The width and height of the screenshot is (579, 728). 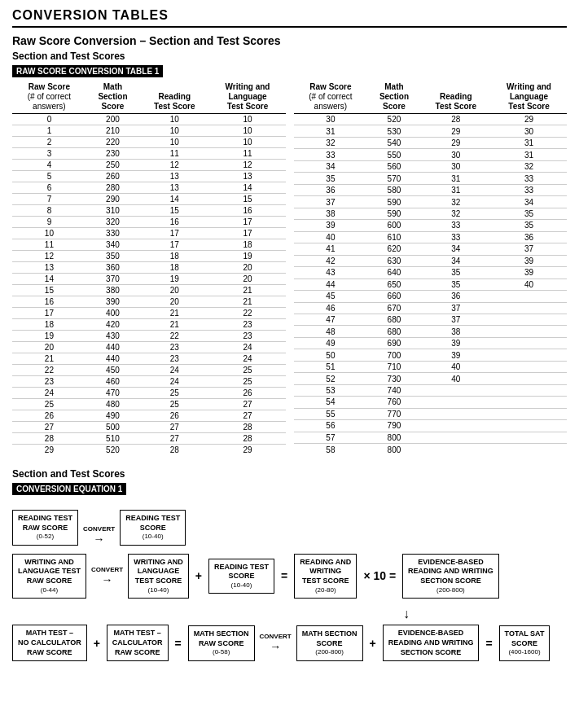 What do you see at coordinates (149, 302) in the screenshot?
I see `table-row: 163902021` at bounding box center [149, 302].